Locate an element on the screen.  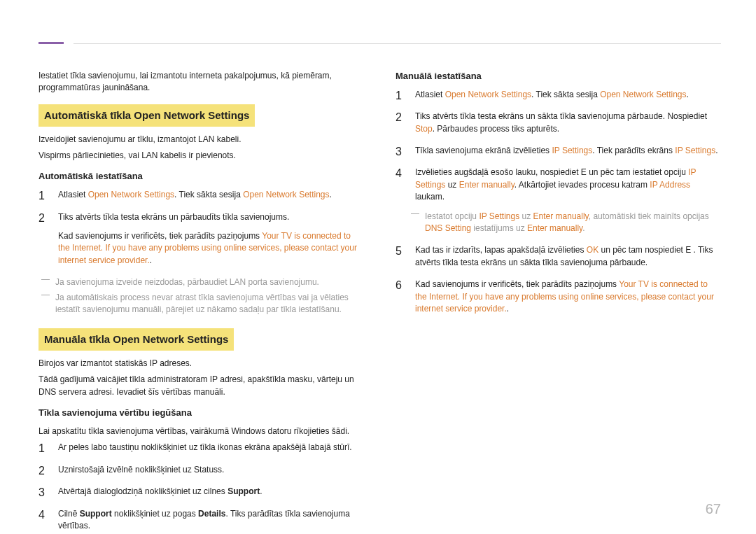
manual-step-3: Tīkla savienojuma ekrānā izvēlieties IP … is located at coordinates (559, 151).